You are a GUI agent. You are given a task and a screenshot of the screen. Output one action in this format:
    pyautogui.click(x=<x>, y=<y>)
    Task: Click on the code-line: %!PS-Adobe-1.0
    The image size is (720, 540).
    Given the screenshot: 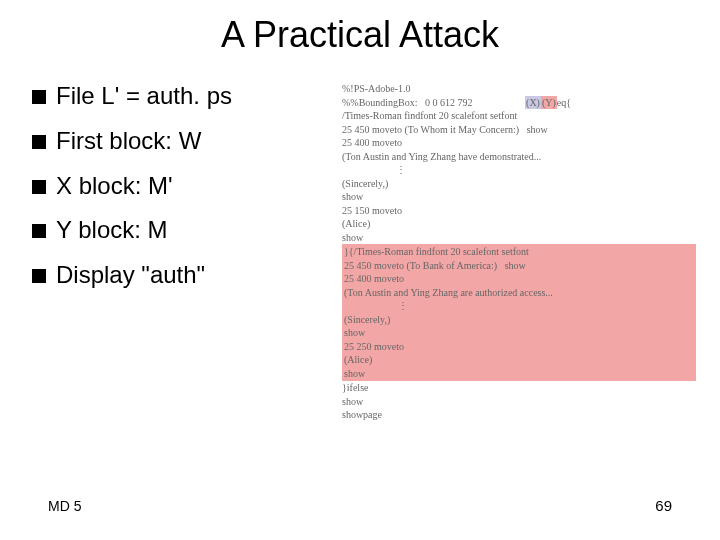 What is the action you would take?
    pyautogui.click(x=519, y=89)
    